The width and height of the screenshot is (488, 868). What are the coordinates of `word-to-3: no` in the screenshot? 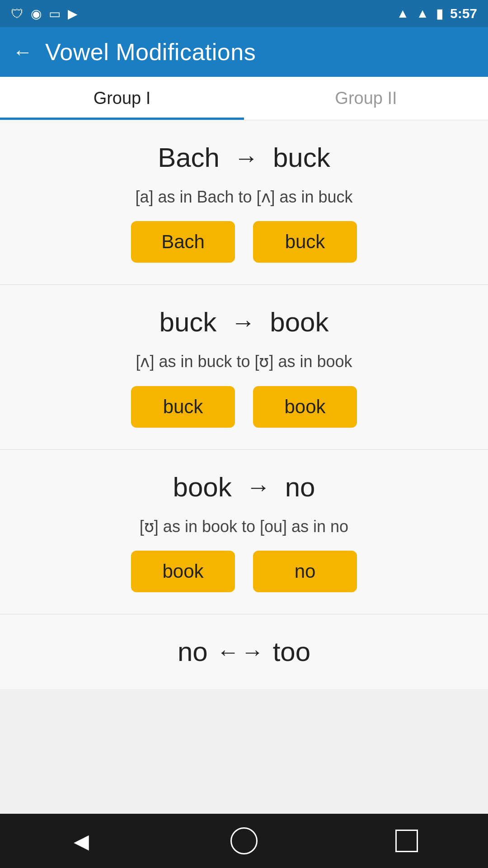 It's located at (300, 487).